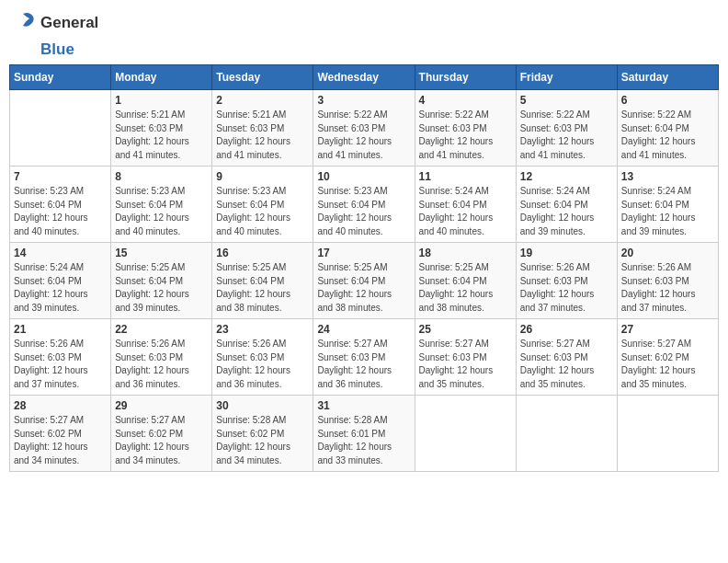  Describe the element at coordinates (465, 357) in the screenshot. I see `day-cell: 25Sunrise: 5:27 AM Sunset: 6:03 PM Dayli…` at that location.